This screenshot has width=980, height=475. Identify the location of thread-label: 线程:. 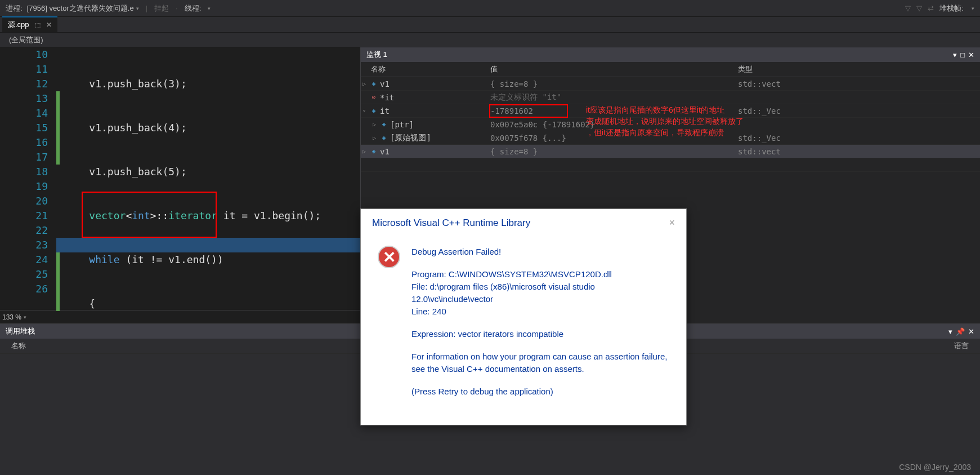
(193, 8).